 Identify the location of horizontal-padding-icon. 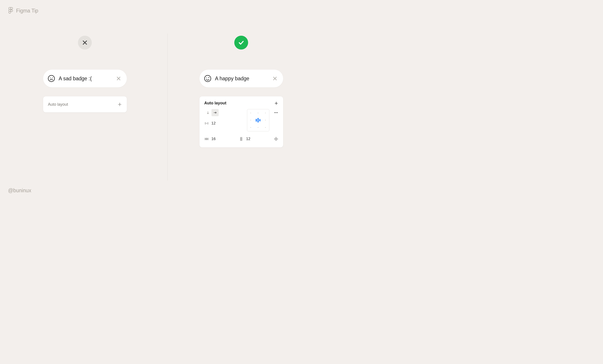
(207, 139).